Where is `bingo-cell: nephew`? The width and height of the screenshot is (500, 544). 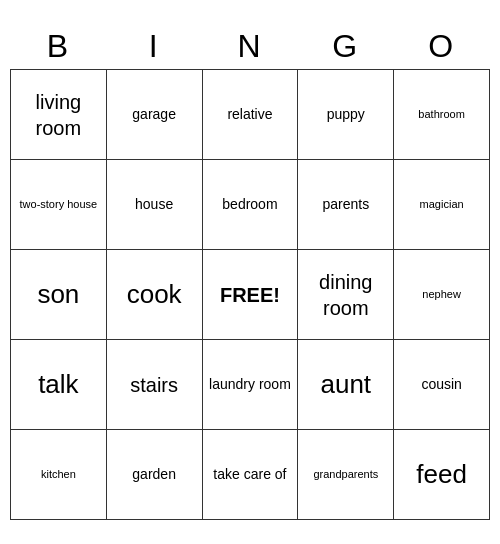 bingo-cell: nephew is located at coordinates (442, 295).